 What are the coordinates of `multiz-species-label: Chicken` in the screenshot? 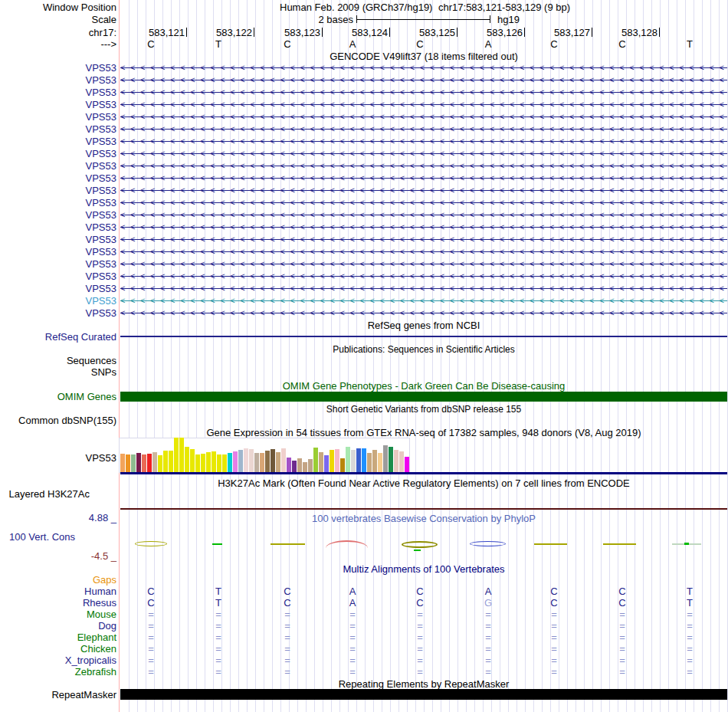 It's located at (98, 648).